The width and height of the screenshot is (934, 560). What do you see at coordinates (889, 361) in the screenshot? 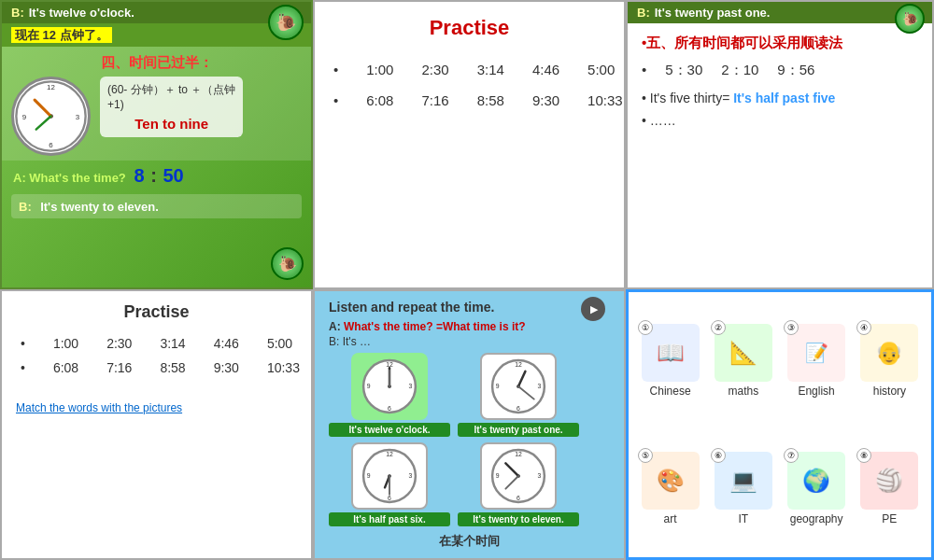
I see `subject-history: 👴 ④ history` at bounding box center [889, 361].